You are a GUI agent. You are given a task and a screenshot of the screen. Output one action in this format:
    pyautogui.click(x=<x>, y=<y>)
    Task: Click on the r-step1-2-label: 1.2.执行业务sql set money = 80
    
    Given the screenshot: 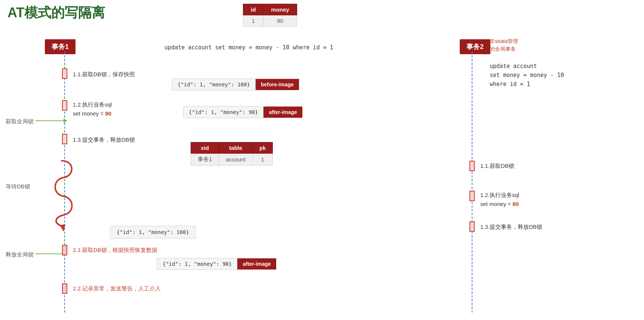 What is the action you would take?
    pyautogui.click(x=500, y=200)
    